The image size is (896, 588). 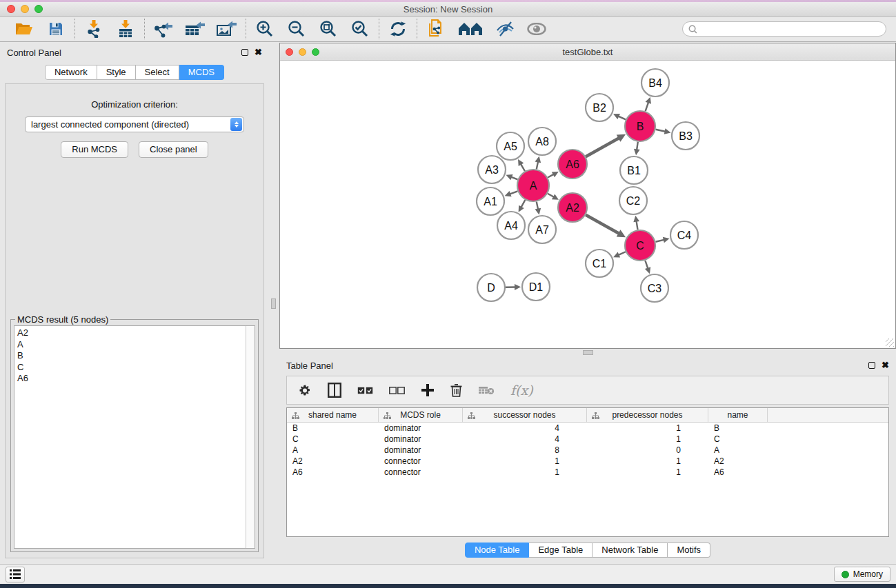 What do you see at coordinates (655, 288) in the screenshot?
I see `graph-node-C3: C3` at bounding box center [655, 288].